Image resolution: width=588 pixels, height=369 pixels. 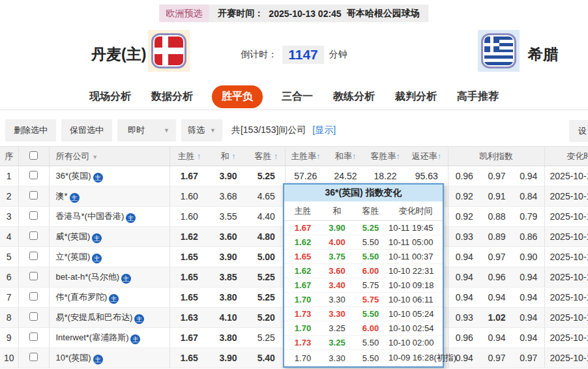 I want to click on countdown-value: 1147, so click(x=303, y=55).